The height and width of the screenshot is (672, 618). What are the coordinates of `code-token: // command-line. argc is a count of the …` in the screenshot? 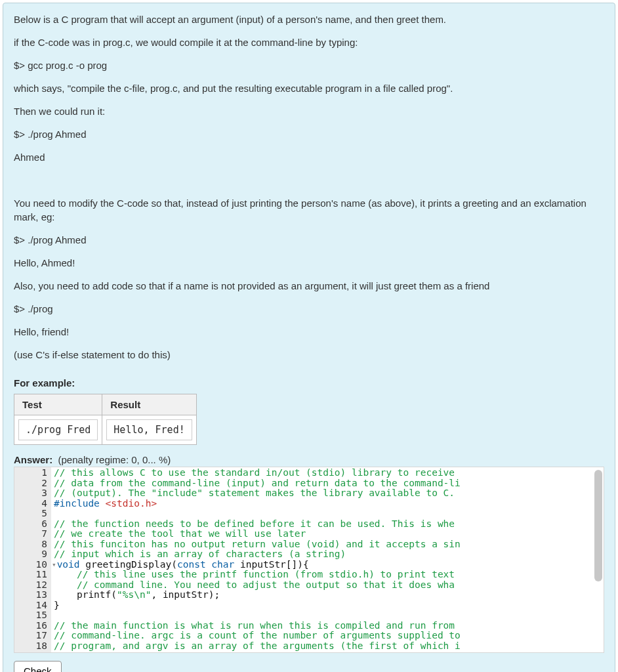 It's located at (257, 635).